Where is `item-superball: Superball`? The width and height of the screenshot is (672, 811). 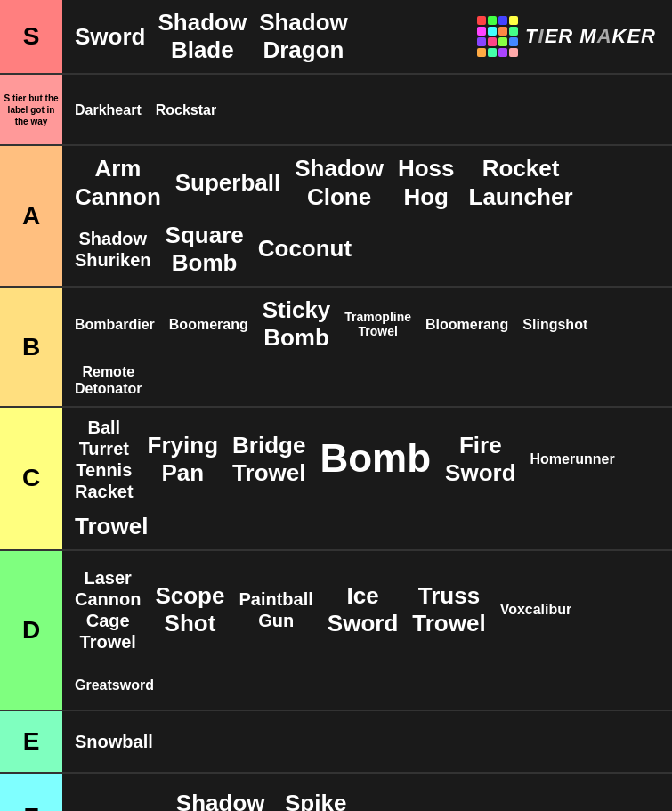 item-superball: Superball is located at coordinates (228, 183).